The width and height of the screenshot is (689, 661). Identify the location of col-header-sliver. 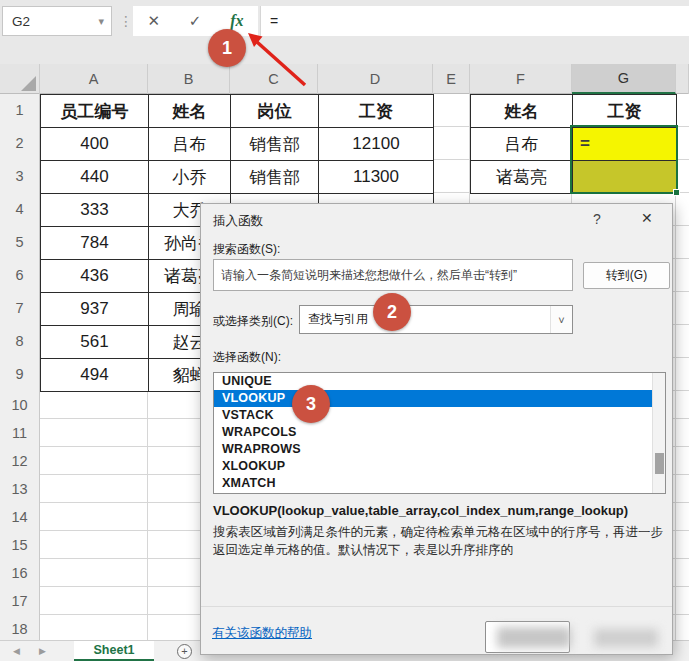
(682, 79).